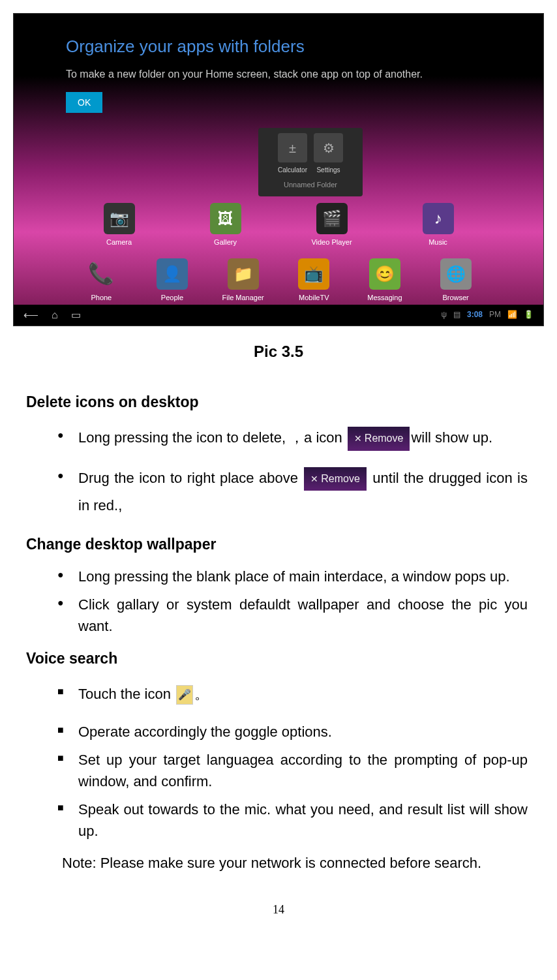 This screenshot has width=557, height=980. What do you see at coordinates (292, 147) in the screenshot?
I see `calculator-icon: ±` at bounding box center [292, 147].